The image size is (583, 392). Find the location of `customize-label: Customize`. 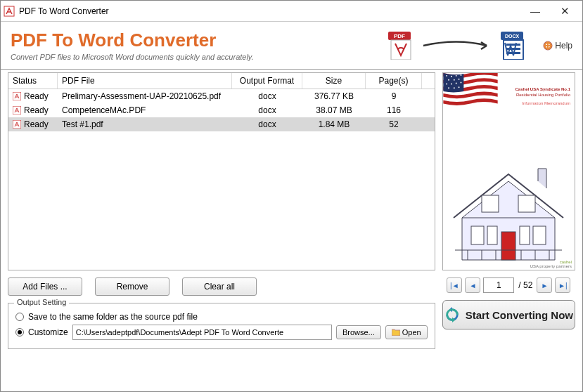

customize-label: Customize is located at coordinates (48, 332).